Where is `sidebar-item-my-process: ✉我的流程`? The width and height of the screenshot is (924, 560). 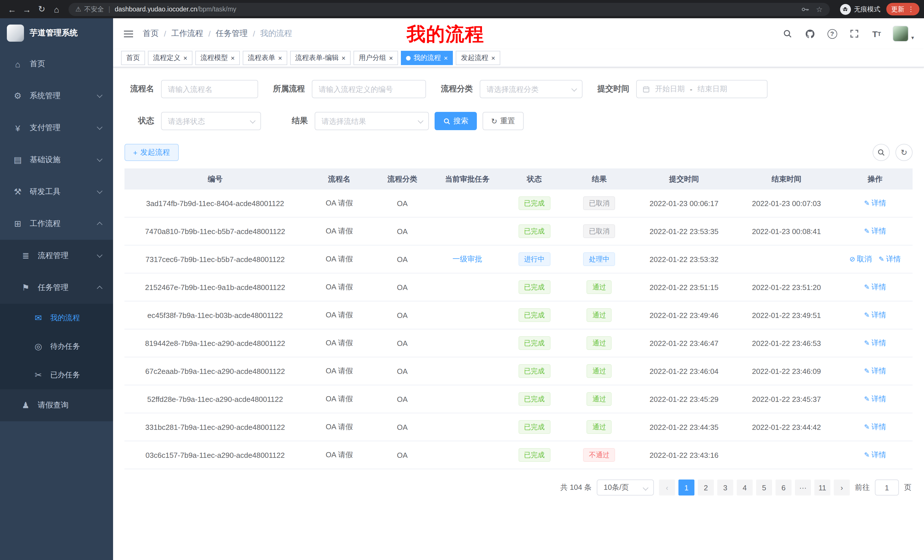
sidebar-item-my-process: ✉我的流程 is located at coordinates (57, 318).